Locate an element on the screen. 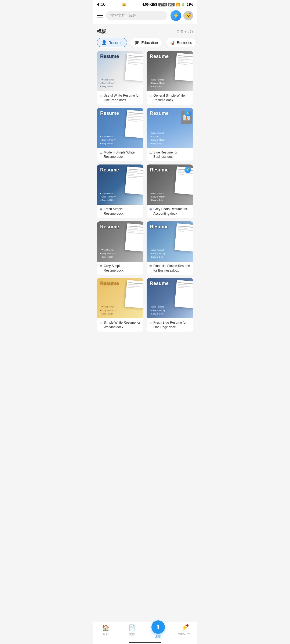 Image resolution: width=290 pixels, height=644 pixels. resume-features: • Word Format• A4 Size• Easy to Modify• … is located at coordinates (158, 138).